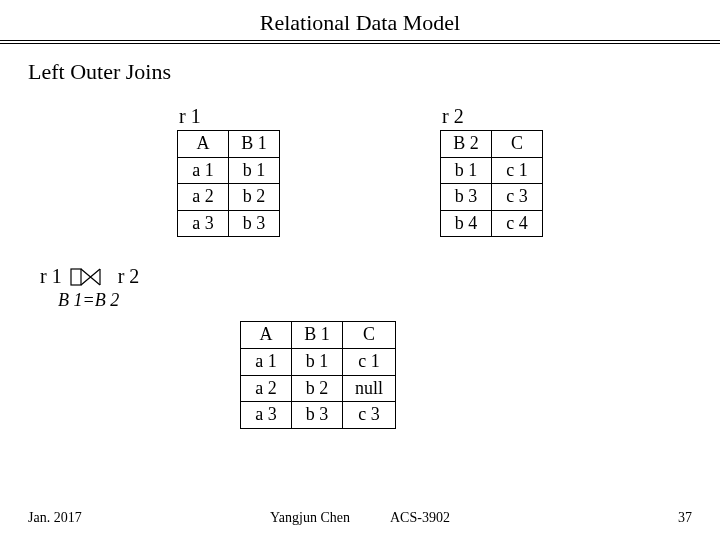 Image resolution: width=720 pixels, height=540 pixels. I want to click on table-row: a 1 b 1, so click(229, 170).